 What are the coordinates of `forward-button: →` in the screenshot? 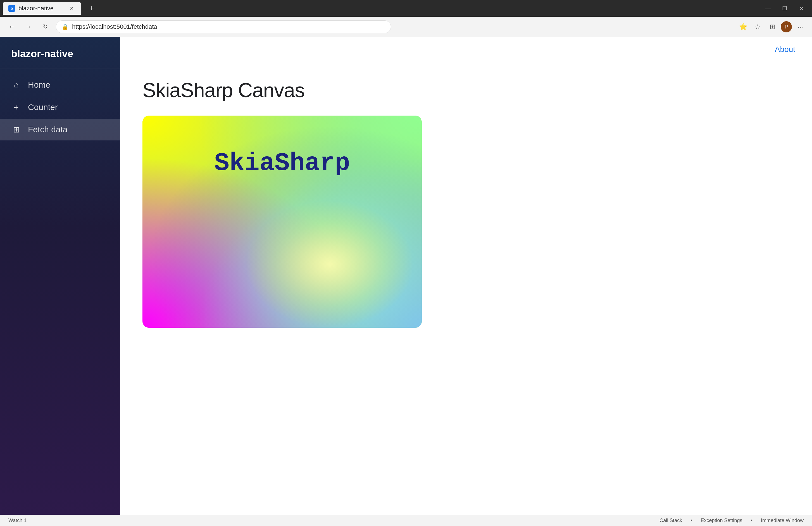 It's located at (29, 27).